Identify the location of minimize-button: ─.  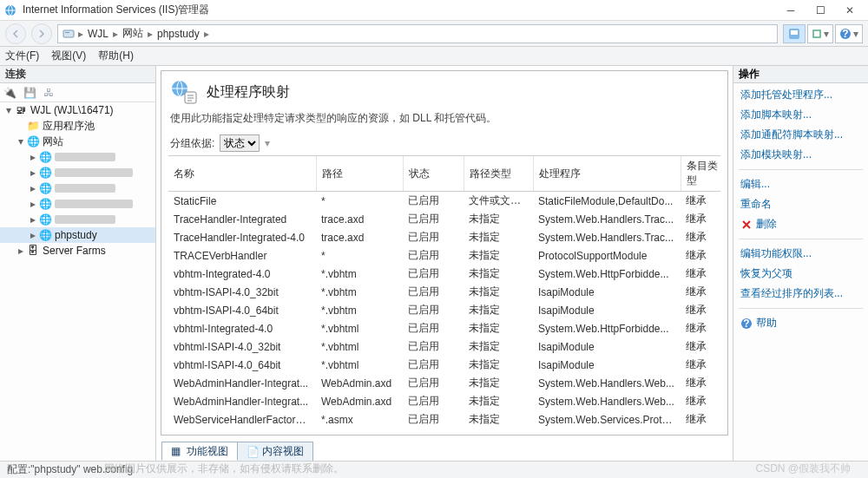
(791, 10).